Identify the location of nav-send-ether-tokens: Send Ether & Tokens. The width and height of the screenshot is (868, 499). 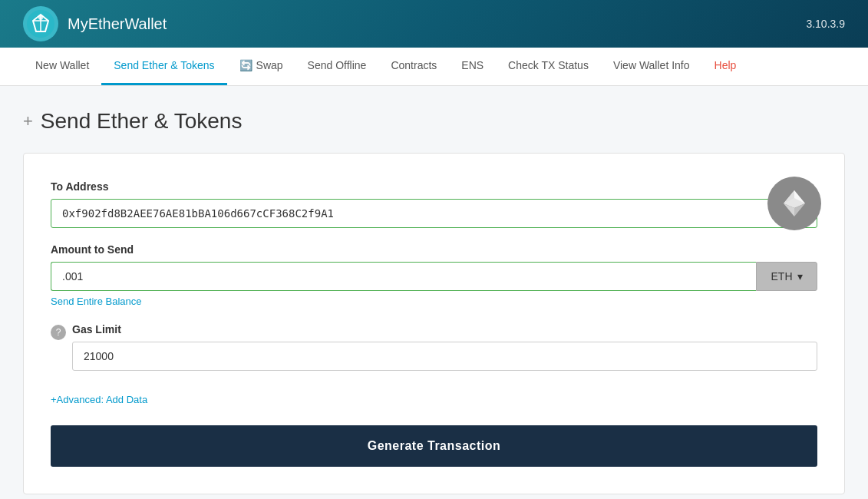
(164, 66).